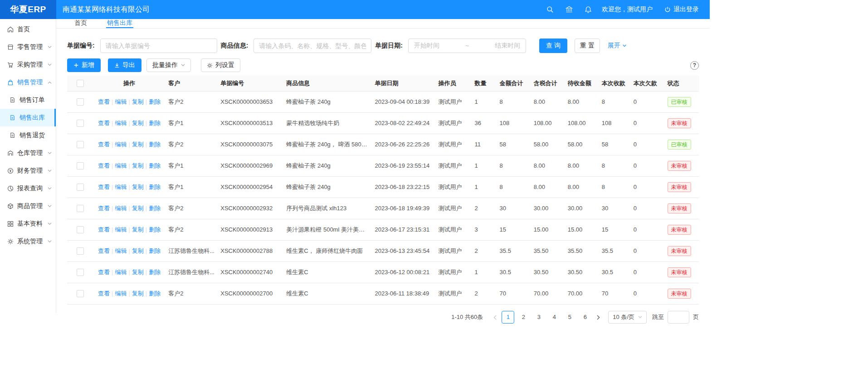 This screenshot has height=382, width=868. What do you see at coordinates (628, 317) in the screenshot?
I see `page-size-select: 10 条/页` at bounding box center [628, 317].